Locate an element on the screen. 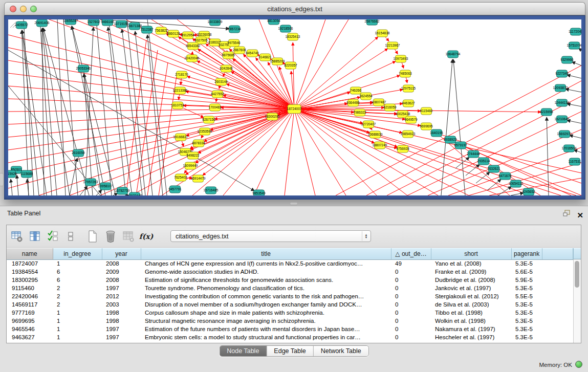  tab-edge-table: Edge Table is located at coordinates (290, 351).